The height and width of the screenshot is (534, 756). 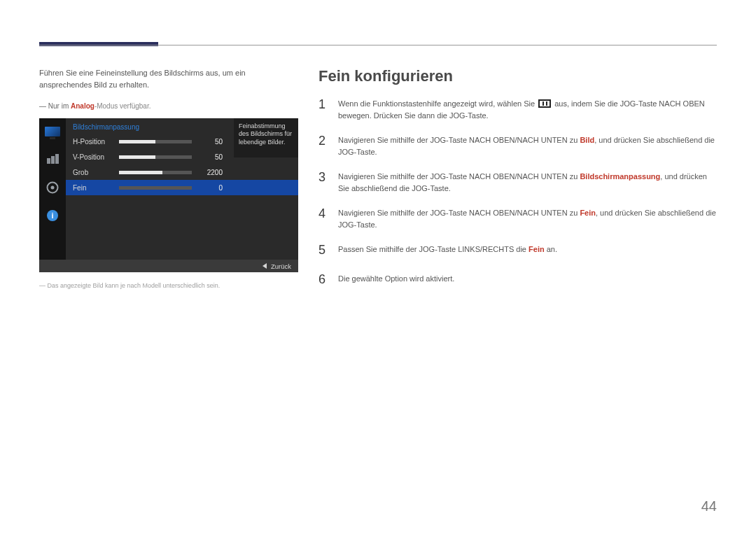 What do you see at coordinates (323, 280) in the screenshot?
I see `step-number: 6` at bounding box center [323, 280].